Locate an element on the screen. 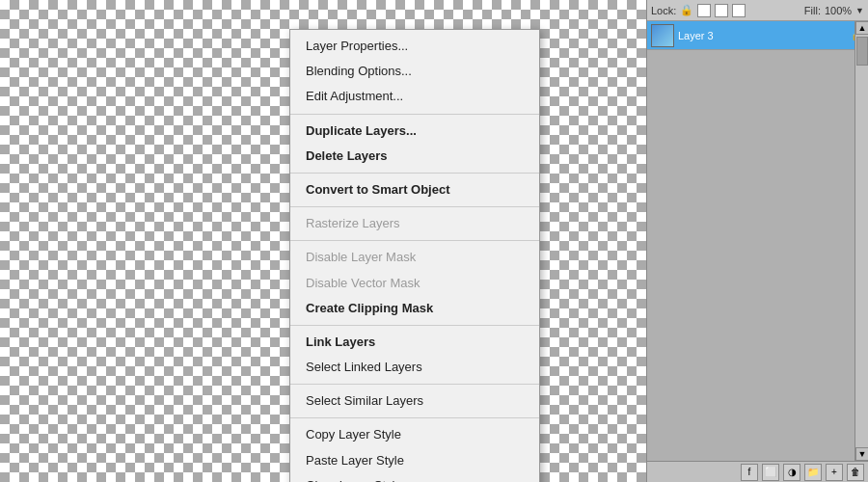  menu-item-delete-layers: Delete Layers is located at coordinates (415, 156).